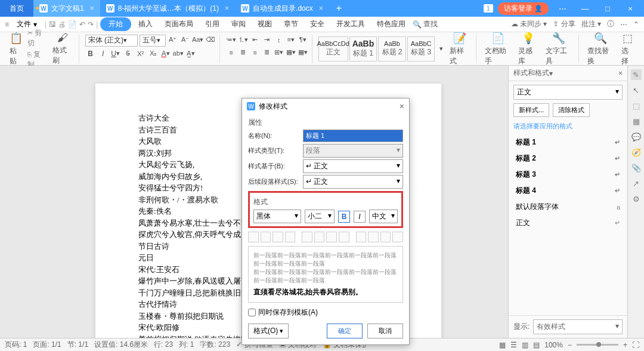  What do you see at coordinates (568, 191) in the screenshot?
I see `style-item-h4: 标题 4↵` at bounding box center [568, 191].